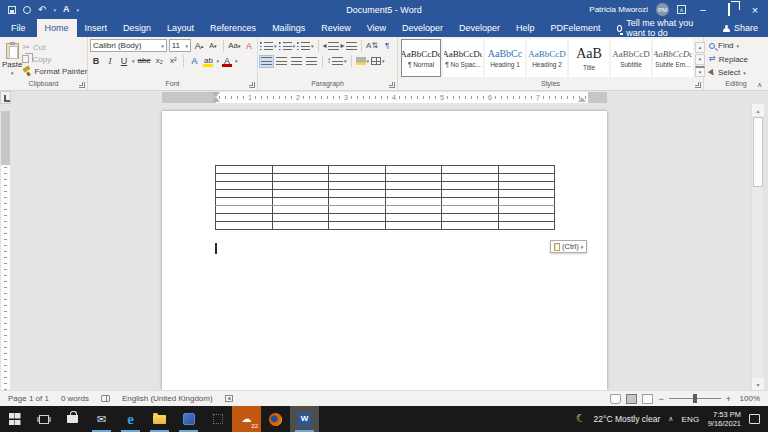  What do you see at coordinates (276, 419) in the screenshot?
I see `taskbar-firefox-button` at bounding box center [276, 419].